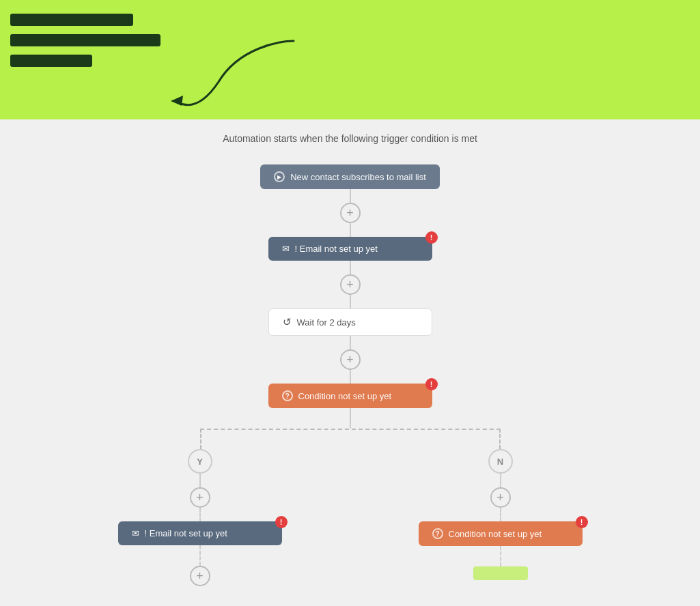 This screenshot has width=700, height=606. Describe the element at coordinates (346, 396) in the screenshot. I see `condition-node-1-label: Condition not set up yet` at that location.